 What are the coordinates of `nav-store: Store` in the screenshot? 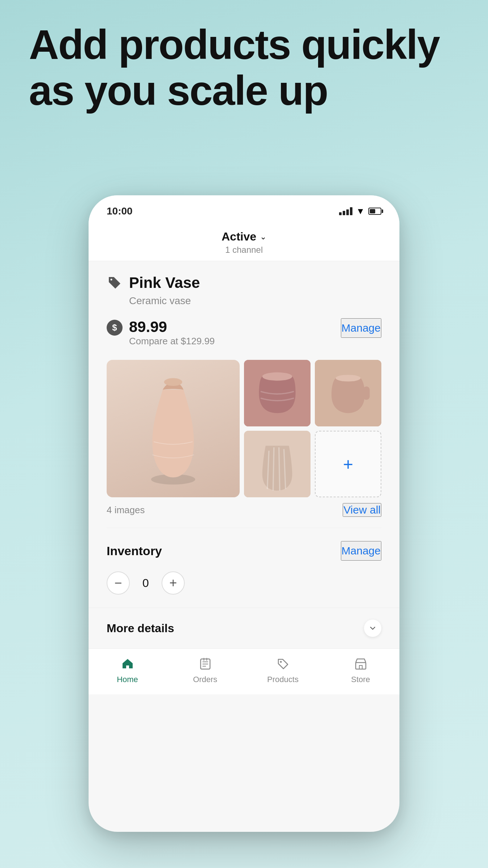 It's located at (361, 670).